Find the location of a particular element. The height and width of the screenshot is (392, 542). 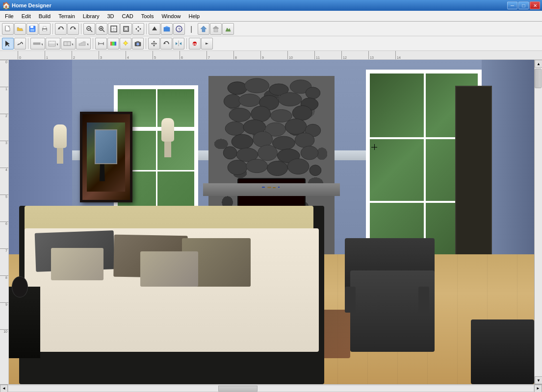

vruler-5: 5 is located at coordinates (4, 196).